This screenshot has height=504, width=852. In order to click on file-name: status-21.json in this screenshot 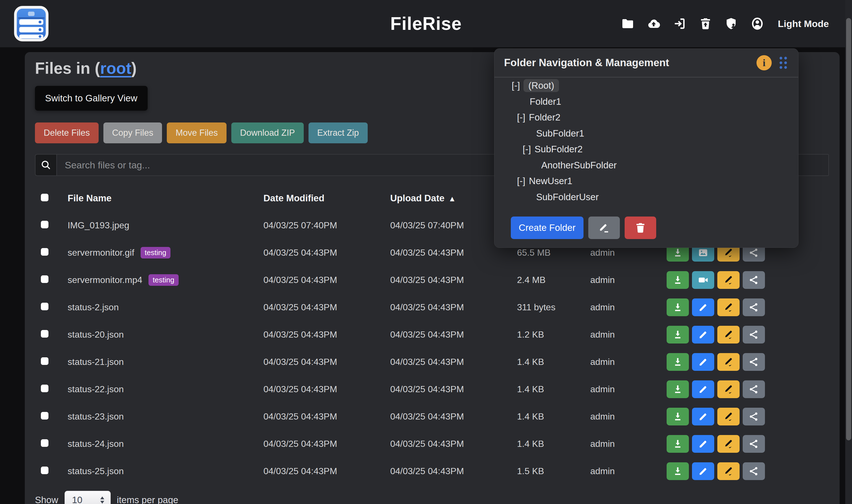, I will do `click(96, 362)`.